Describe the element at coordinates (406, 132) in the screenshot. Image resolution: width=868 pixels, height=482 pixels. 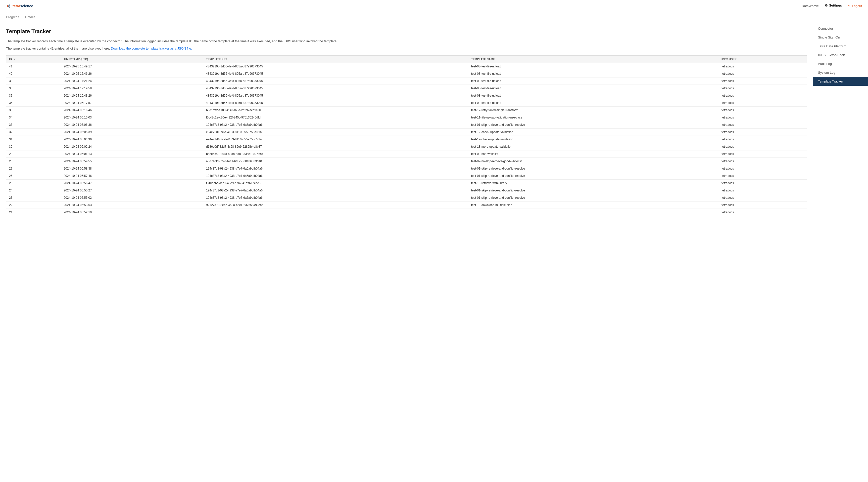
I see `table-row: 322024-10-24 06:05:39e94e72d1-7c7f-4133-…` at that location.